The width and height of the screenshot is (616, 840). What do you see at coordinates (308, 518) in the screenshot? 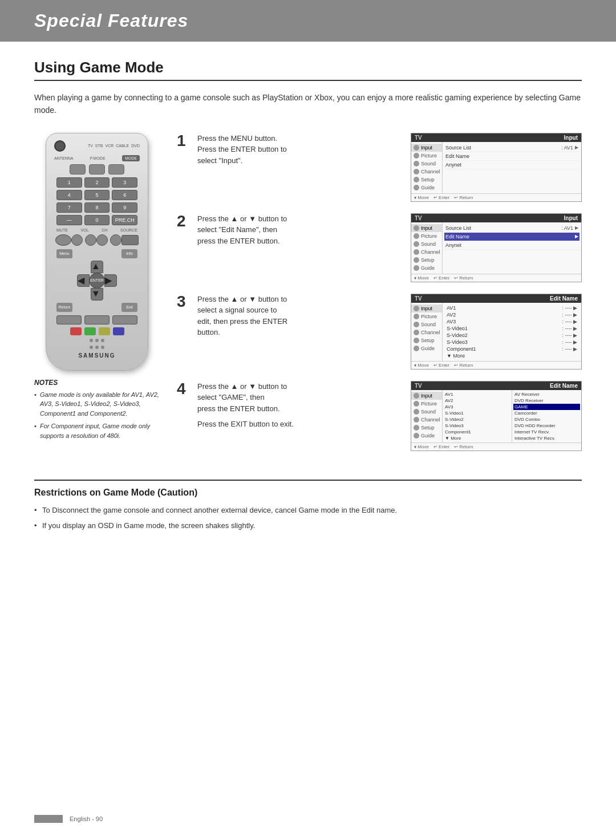
I see `restrictions-list: To Disconnect the game console and conne…` at bounding box center [308, 518].